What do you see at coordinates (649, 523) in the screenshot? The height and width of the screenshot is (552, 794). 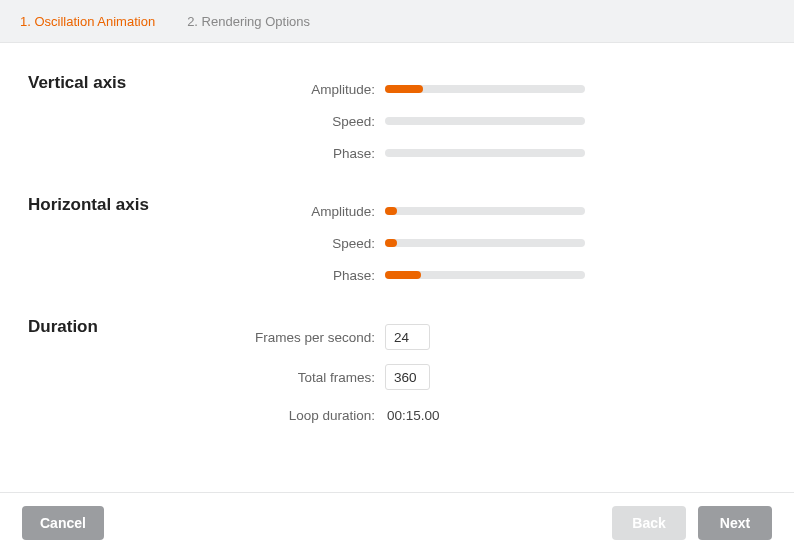 I see `back-button: Back` at bounding box center [649, 523].